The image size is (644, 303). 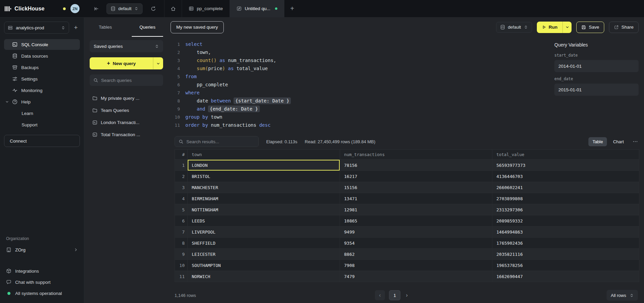 What do you see at coordinates (566, 165) in the screenshot?
I see `cell-total_value: 56593977373` at bounding box center [566, 165].